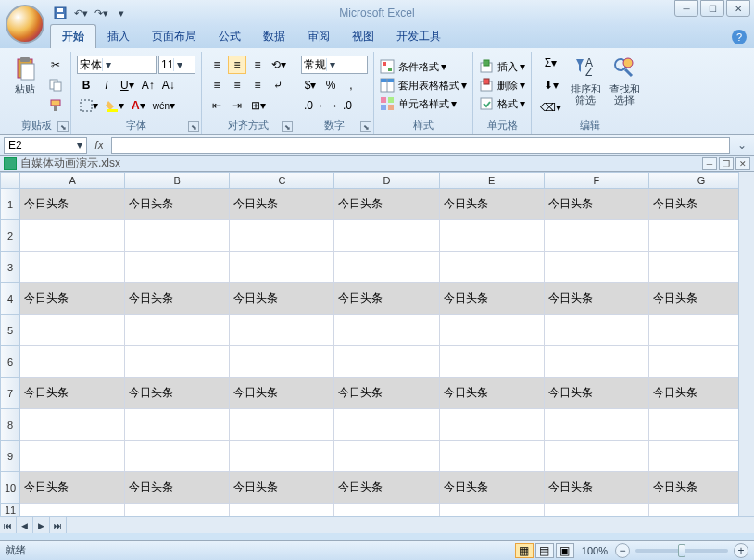 This screenshot has width=754, height=560. I want to click on undo-icon: ↶▾, so click(81, 13).